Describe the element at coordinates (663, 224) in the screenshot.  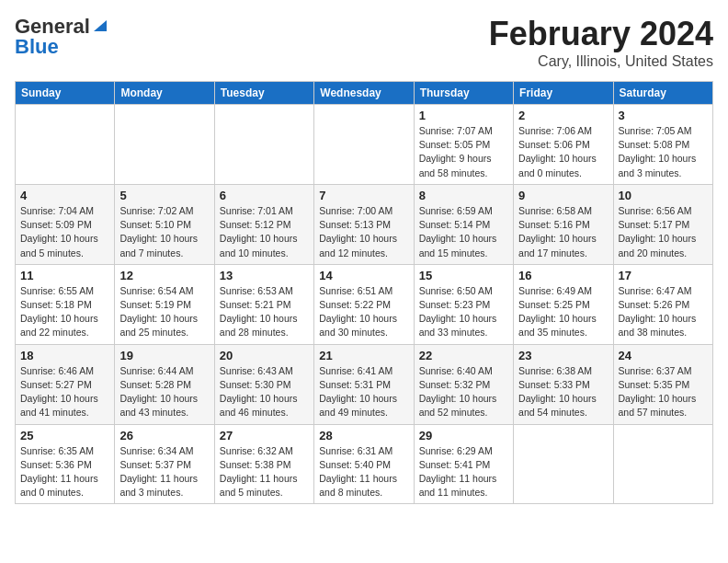
I see `calendar-cell: 10Sunrise: 6:56 AMSunset: 5:17 PMDayligh…` at that location.